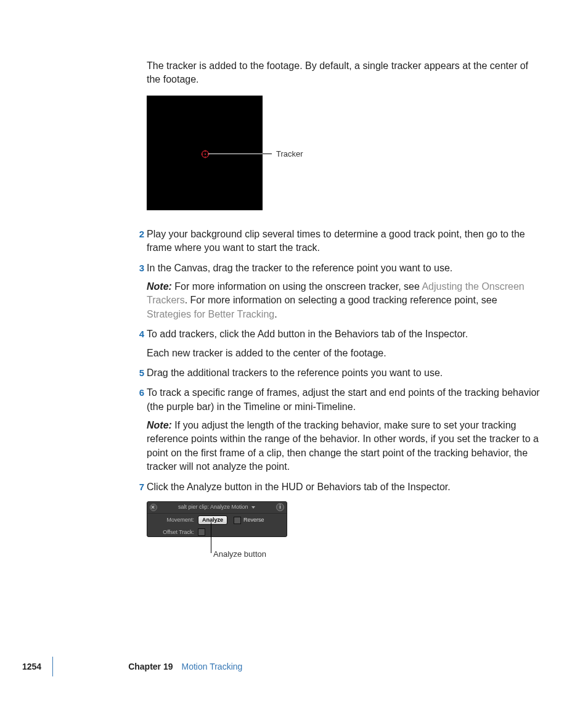 The height and width of the screenshot is (706, 588). Describe the element at coordinates (344, 487) in the screenshot. I see `step-text: Click the Analyze button in the HUD or B…` at that location.